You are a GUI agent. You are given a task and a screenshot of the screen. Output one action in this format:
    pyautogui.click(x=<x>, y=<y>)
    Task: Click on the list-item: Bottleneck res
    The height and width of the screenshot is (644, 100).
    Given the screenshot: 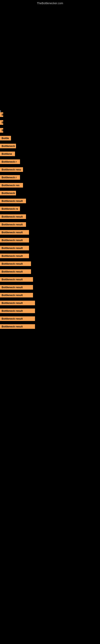 What is the action you would take?
    pyautogui.click(x=50, y=185)
    